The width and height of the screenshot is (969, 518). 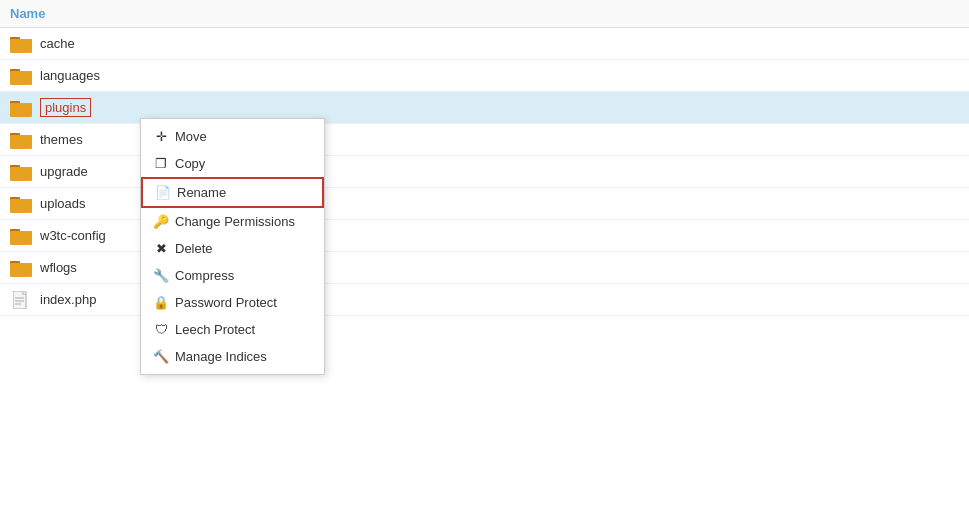 What do you see at coordinates (161, 222) in the screenshot?
I see `change-permissions-icon: 🔑` at bounding box center [161, 222].